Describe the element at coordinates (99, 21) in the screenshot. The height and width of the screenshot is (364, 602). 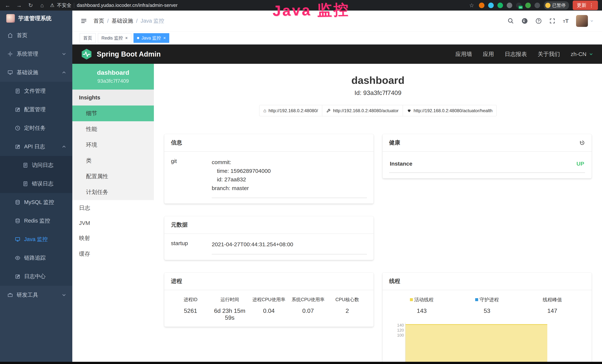
I see `breadcrumb-home: 首页` at that location.